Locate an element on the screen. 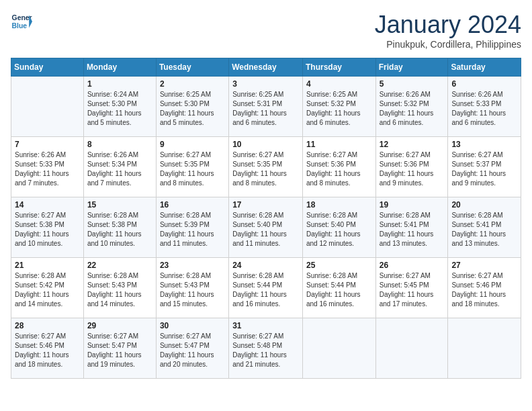 This screenshot has width=532, height=411. day-number: 24 is located at coordinates (266, 265).